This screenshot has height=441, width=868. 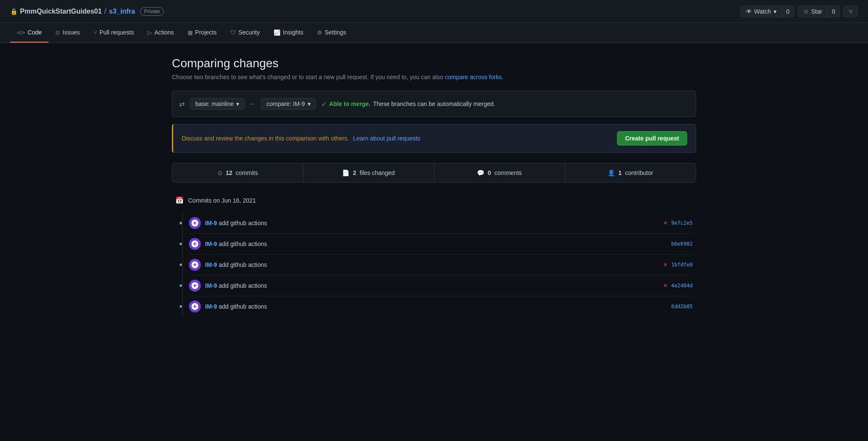 I want to click on chevron-down-icon-2: ▾, so click(x=309, y=104).